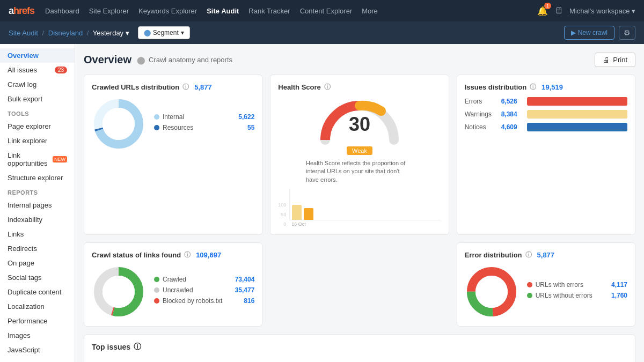  Describe the element at coordinates (38, 127) in the screenshot. I see `sidebar-item-page-explorer: Page explorer` at that location.